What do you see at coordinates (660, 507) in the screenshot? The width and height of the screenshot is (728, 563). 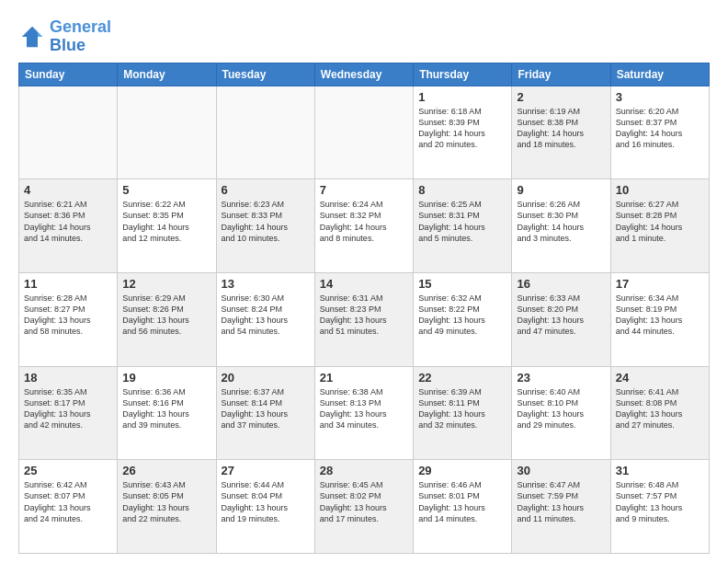 I see `calendar-cell: 31Sunrise: 6:48 AM Sunset: 7:57 PM Dayli…` at bounding box center [660, 507].